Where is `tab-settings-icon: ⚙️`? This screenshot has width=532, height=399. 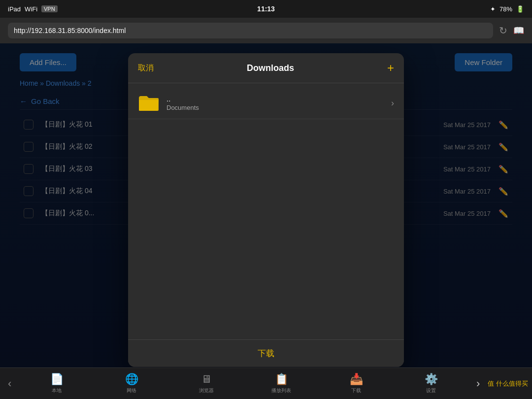 tab-settings-icon: ⚙️ is located at coordinates (432, 379).